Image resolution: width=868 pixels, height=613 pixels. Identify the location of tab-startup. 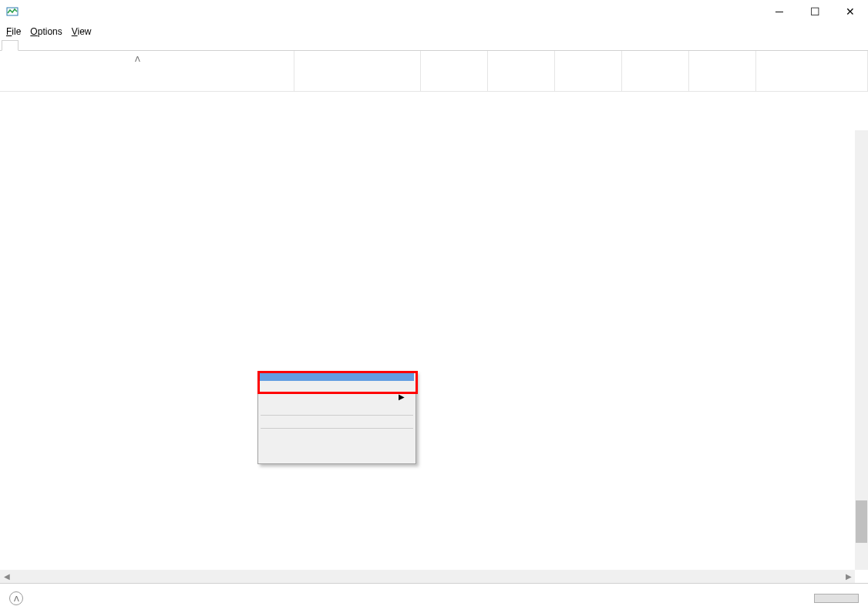
(61, 45).